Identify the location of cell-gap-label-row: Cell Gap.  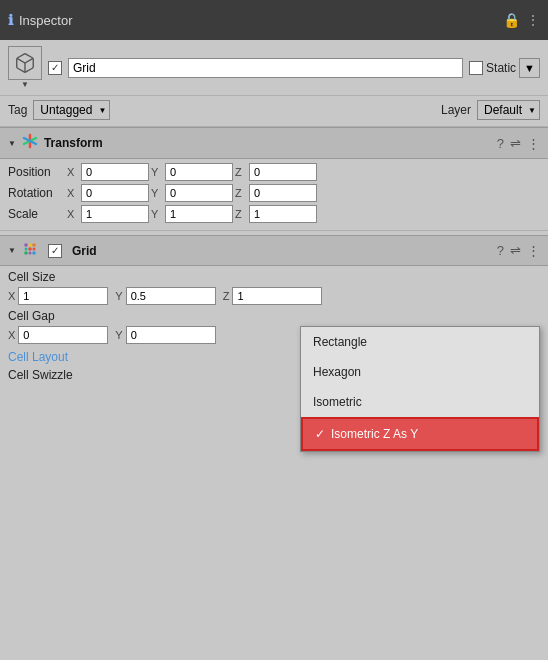
(274, 316).